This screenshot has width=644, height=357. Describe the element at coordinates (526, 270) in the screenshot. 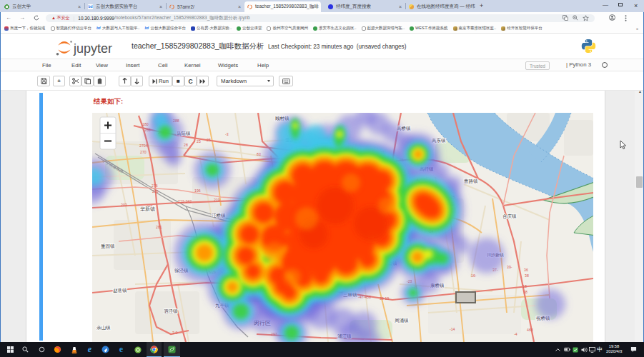

I see `svg-text: 36` at that location.